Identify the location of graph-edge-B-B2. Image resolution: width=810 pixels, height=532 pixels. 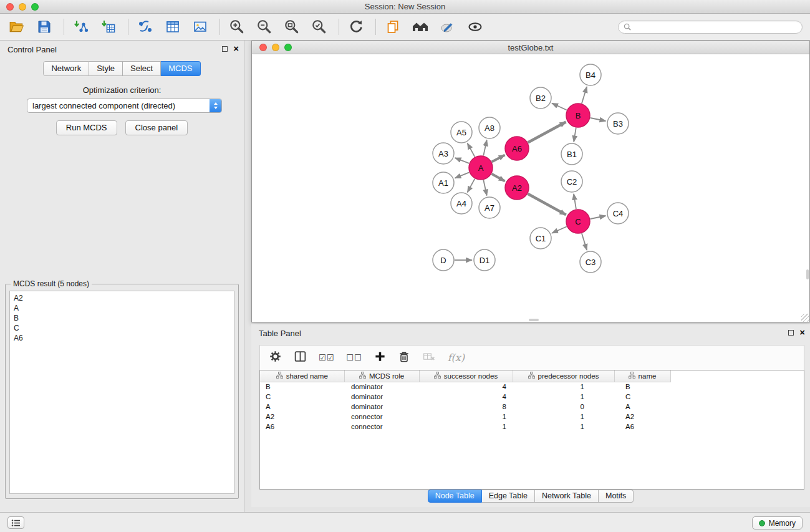
(559, 107).